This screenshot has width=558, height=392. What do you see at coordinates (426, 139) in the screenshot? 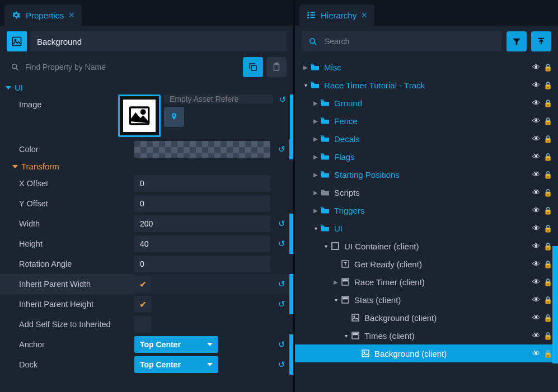
I see `tree-node: ▶ Decals 👁🔒` at bounding box center [426, 139].